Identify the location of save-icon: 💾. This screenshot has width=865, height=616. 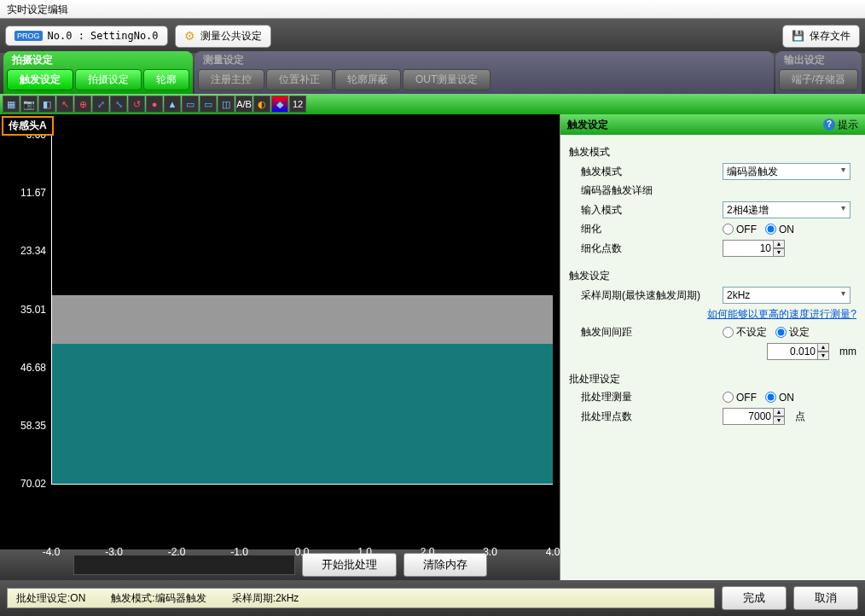
(798, 36).